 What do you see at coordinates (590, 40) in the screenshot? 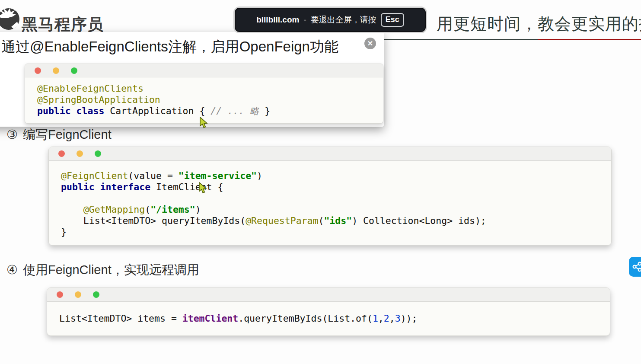
I see `header-underline-red` at bounding box center [590, 40].